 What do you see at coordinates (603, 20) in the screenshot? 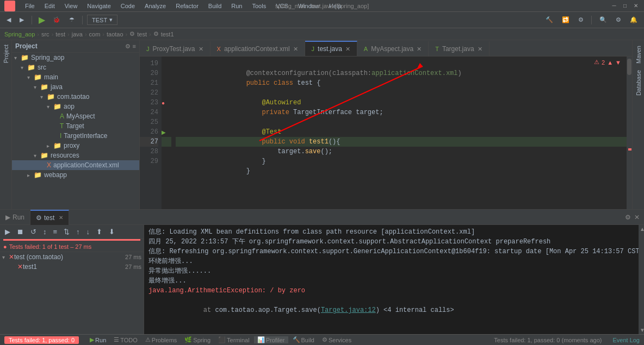
I see `search-everywhere-button: 🔍` at bounding box center [603, 20].